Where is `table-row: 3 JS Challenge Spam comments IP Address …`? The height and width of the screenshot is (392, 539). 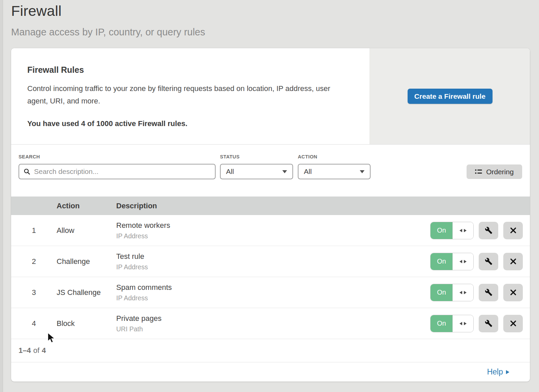
table-row: 3 JS Challenge Spam comments IP Address … is located at coordinates (271, 293).